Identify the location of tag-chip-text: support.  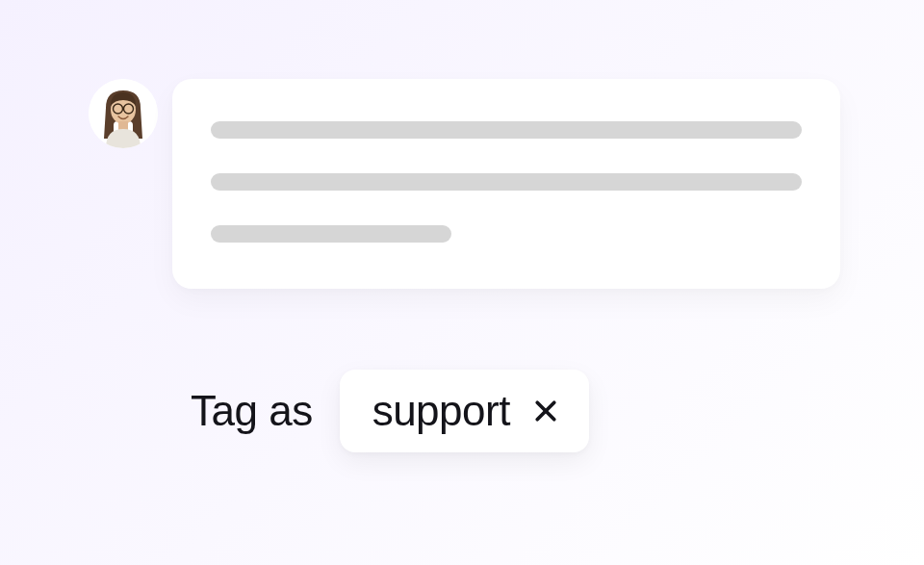
(441, 411).